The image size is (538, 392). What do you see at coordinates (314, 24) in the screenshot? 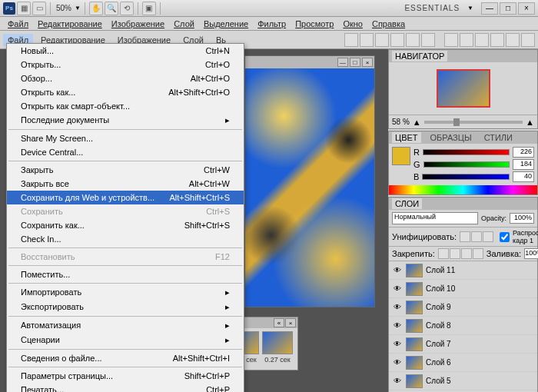
I see `menu-view: Просмотр` at bounding box center [314, 24].